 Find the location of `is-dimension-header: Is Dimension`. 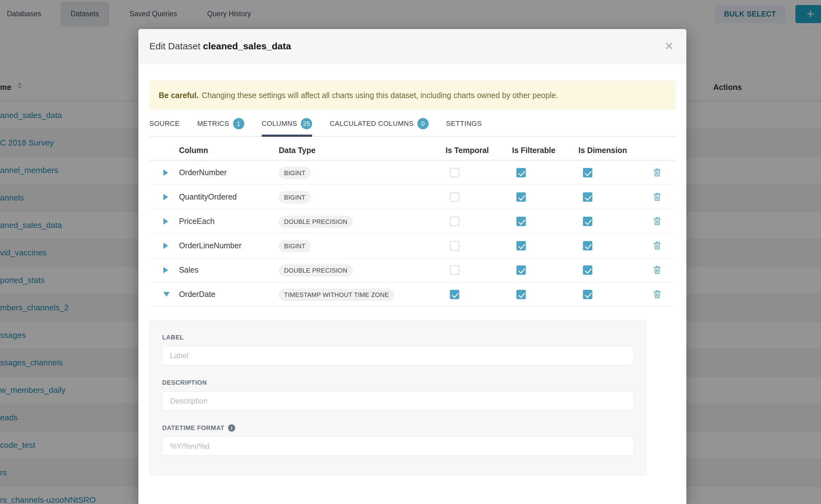

is-dimension-header: Is Dimension is located at coordinates (612, 150).